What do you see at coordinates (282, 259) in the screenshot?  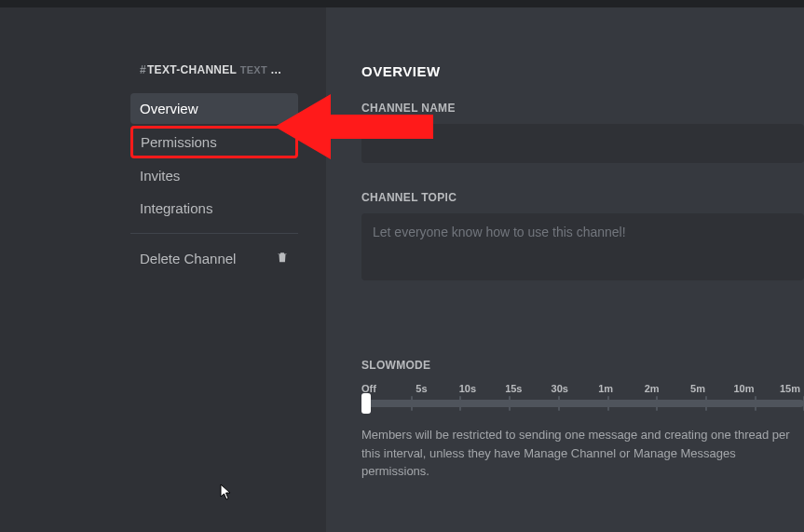 I see `trash-icon` at bounding box center [282, 259].